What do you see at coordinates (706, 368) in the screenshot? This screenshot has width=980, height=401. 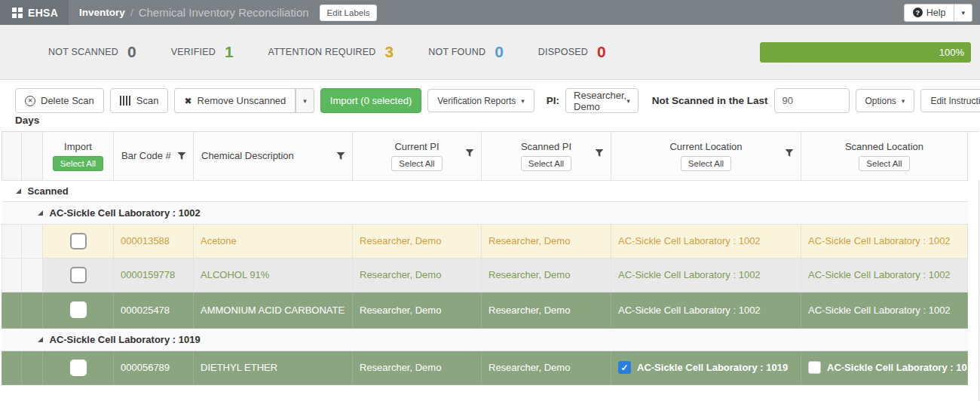 I see `current-location-cell: ✓ AC-Sickle Cell Laboratory : 1019` at bounding box center [706, 368].